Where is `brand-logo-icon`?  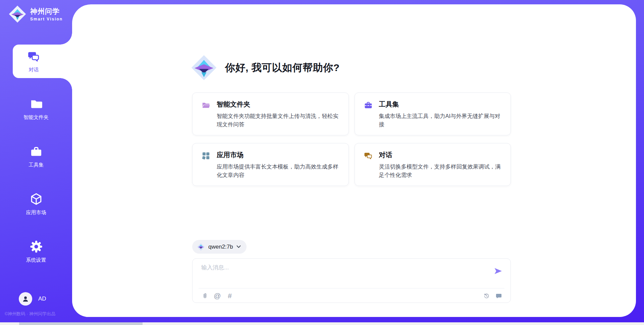
brand-logo-icon is located at coordinates (17, 14).